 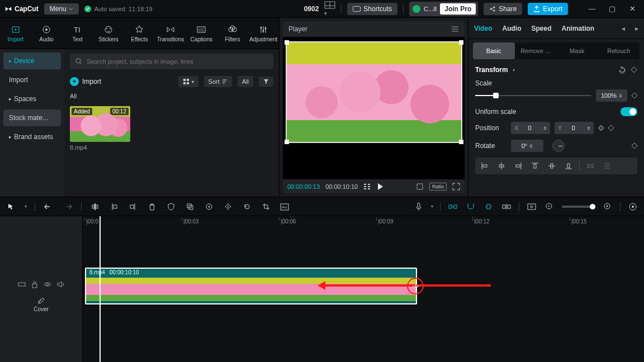 I want to click on inspector-subtab-basic: Basic, so click(x=494, y=51).